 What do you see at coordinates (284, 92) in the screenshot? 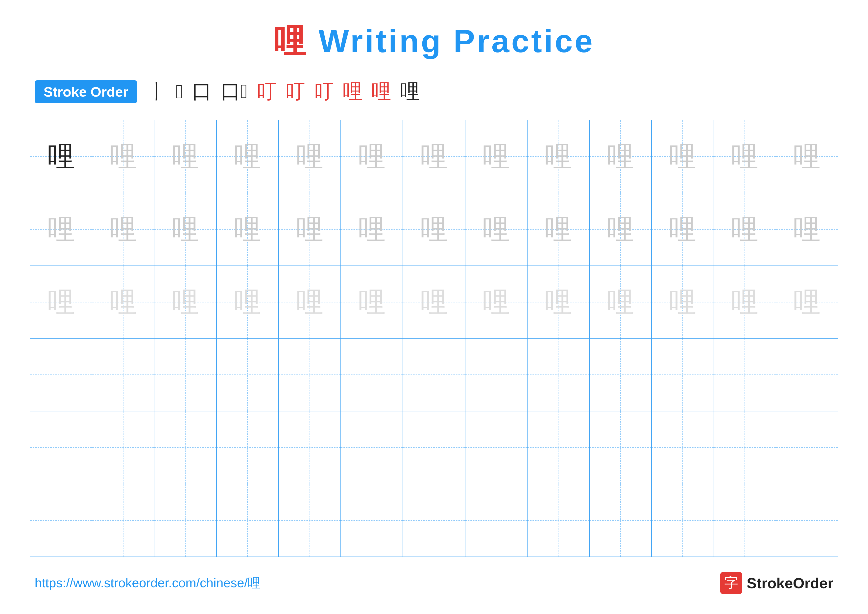
I see `stroke-steps: 丨 𠃌 口 口𠃌 叮 叮 叮 哩 哩 哩` at bounding box center [284, 92].